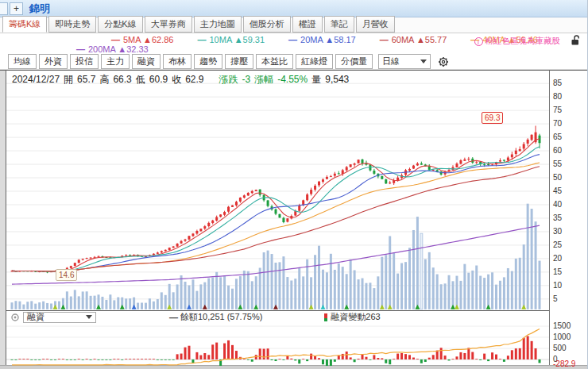  Describe the element at coordinates (292, 79) in the screenshot. I see `ohlc-segment: -4.55%` at that location.